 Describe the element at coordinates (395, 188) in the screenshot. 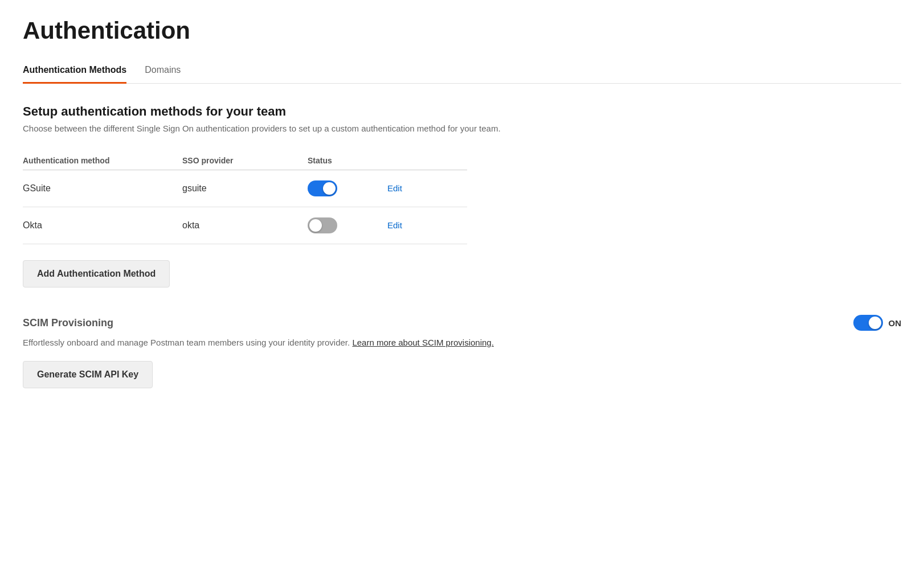

I see `edit-gsuite-link: Edit` at that location.